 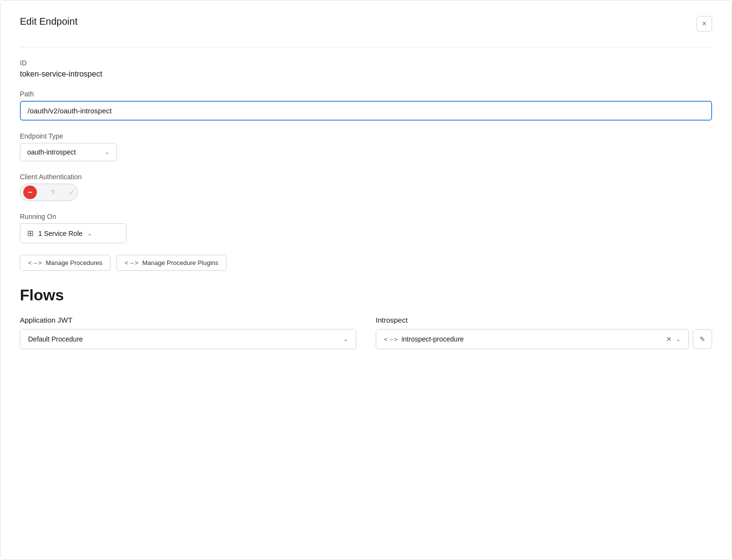 What do you see at coordinates (35, 263) in the screenshot?
I see `code-arrows-icon: <→>` at bounding box center [35, 263].